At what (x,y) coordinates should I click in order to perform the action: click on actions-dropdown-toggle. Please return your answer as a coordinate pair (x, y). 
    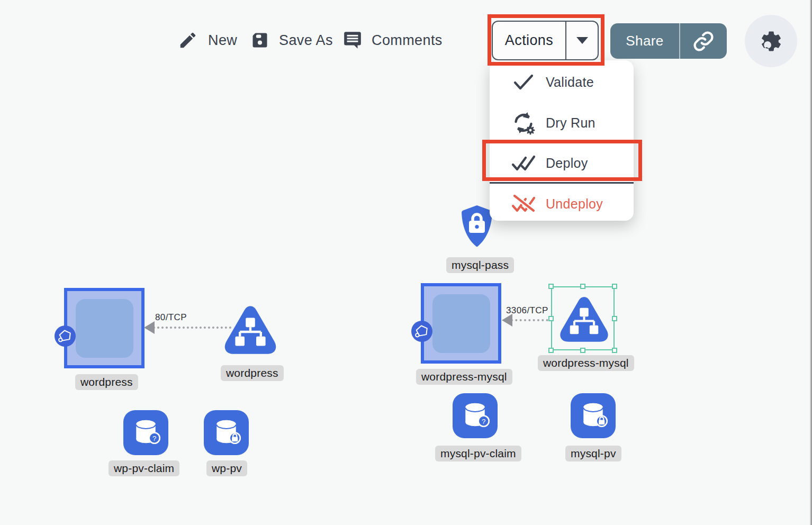
    Looking at the image, I should click on (582, 40).